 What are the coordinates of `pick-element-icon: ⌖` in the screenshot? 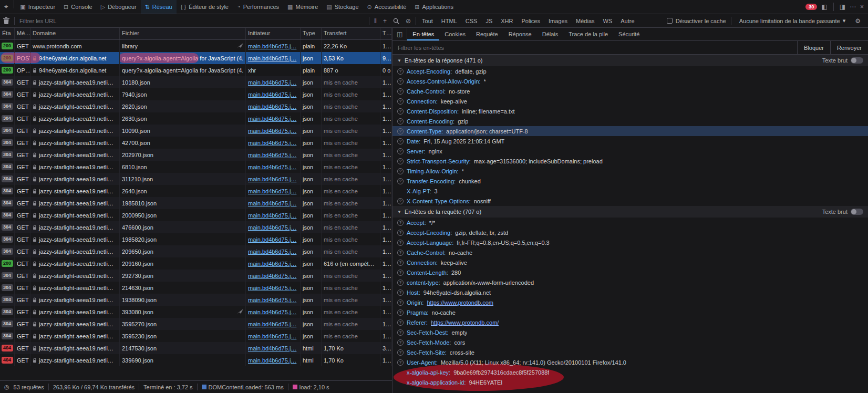 It's located at (6, 7).